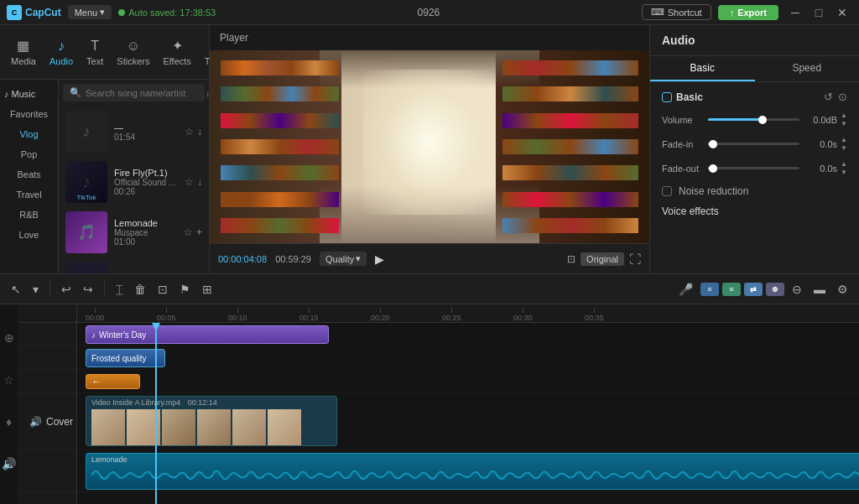 The width and height of the screenshot is (859, 504). Describe the element at coordinates (842, 289) in the screenshot. I see `settings-button: ⚙` at that location.